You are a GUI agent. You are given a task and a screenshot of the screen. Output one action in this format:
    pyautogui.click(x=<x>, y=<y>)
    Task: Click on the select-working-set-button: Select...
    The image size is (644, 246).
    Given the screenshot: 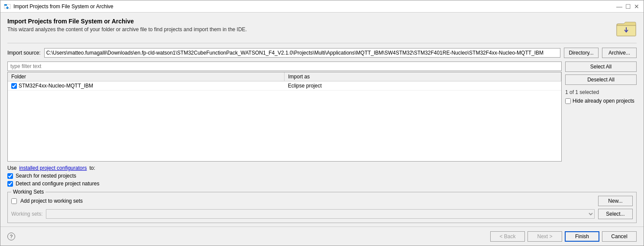 What is the action you would take?
    pyautogui.click(x=615, y=214)
    